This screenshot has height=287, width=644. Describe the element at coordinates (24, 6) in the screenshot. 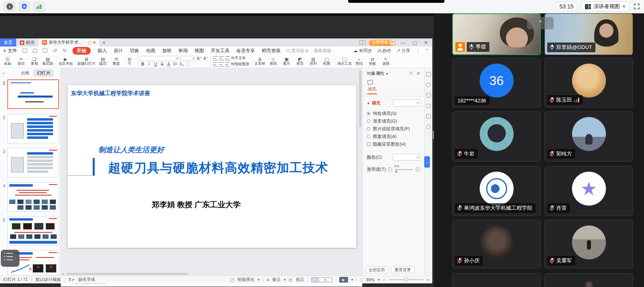

I see `security-button` at that location.